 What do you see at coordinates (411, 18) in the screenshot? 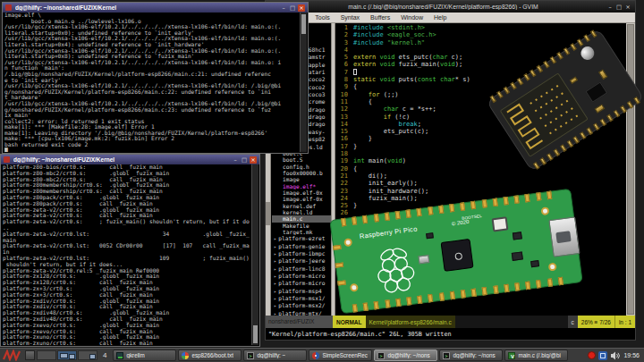
I see `menu-window: Window` at bounding box center [411, 18].